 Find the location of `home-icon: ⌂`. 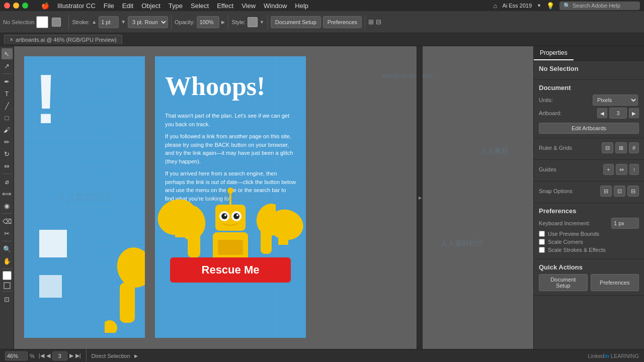

home-icon: ⌂ is located at coordinates (496, 6).